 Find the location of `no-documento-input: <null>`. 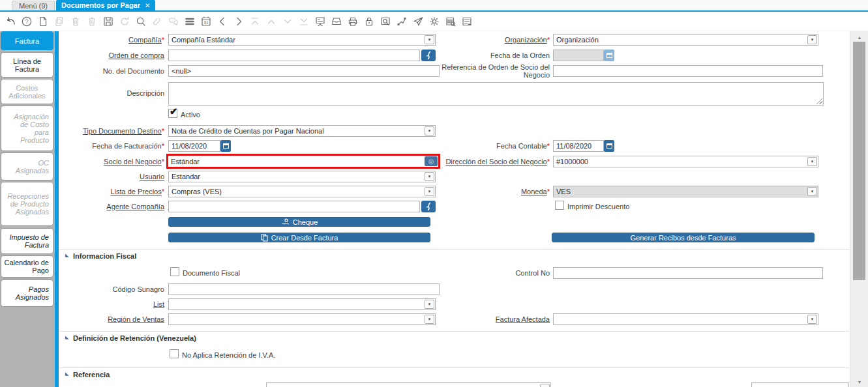

no-documento-input: <null> is located at coordinates (304, 71).